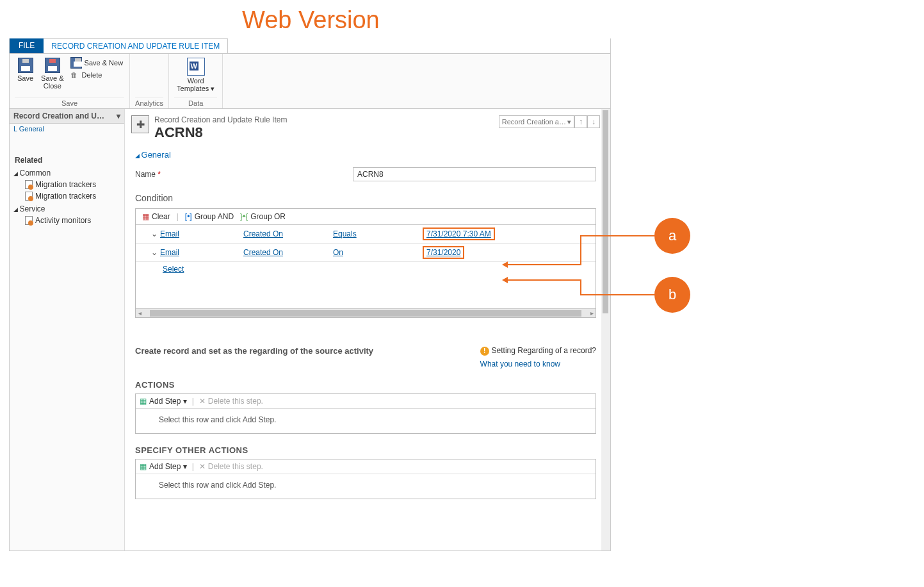  What do you see at coordinates (594, 122) in the screenshot?
I see `next-record-button: ↓` at bounding box center [594, 122].